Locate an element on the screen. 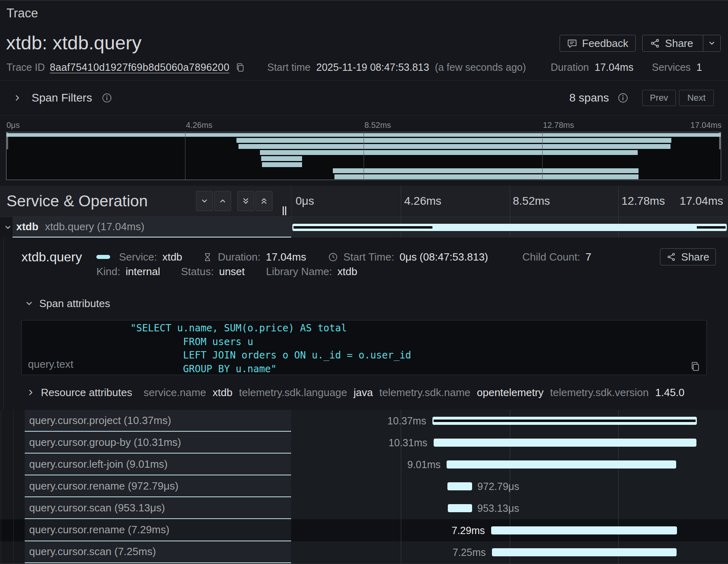 The height and width of the screenshot is (564, 728). trace-minimap is located at coordinates (364, 156).